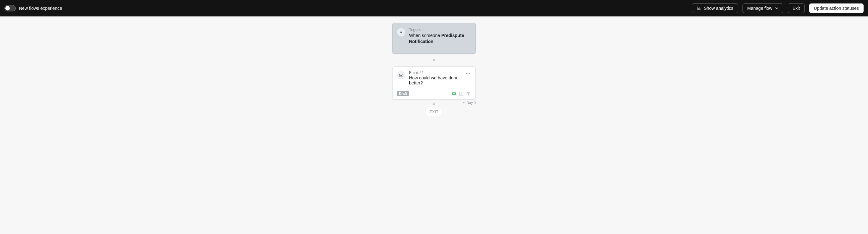 The image size is (868, 234). What do you see at coordinates (434, 41) in the screenshot?
I see `trigger-suffix: .` at bounding box center [434, 41].